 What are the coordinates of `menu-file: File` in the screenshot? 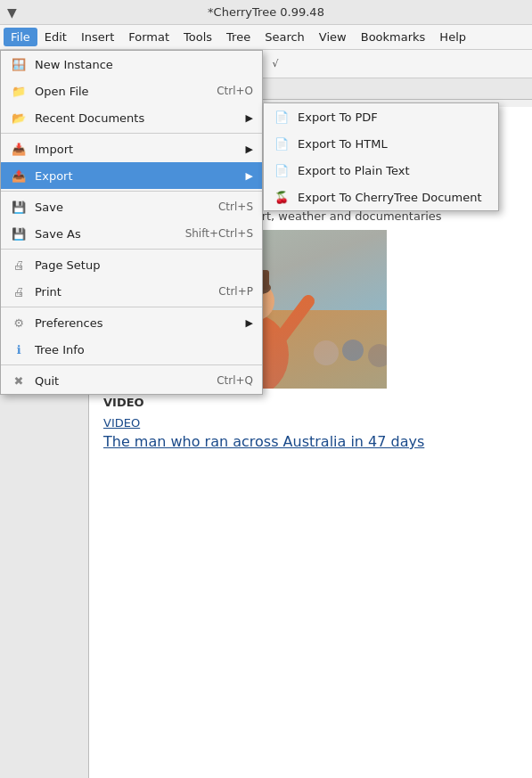 It's located at (20, 37).